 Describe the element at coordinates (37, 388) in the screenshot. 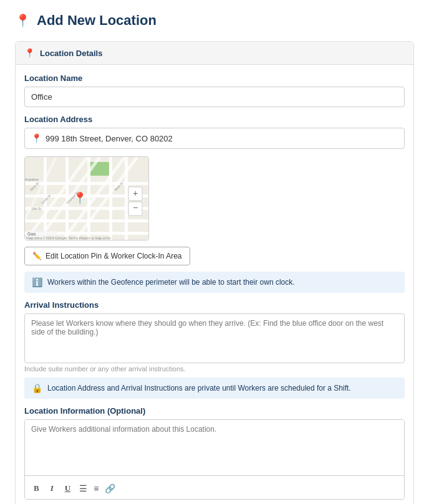

I see `lock-icon: 🔒` at that location.